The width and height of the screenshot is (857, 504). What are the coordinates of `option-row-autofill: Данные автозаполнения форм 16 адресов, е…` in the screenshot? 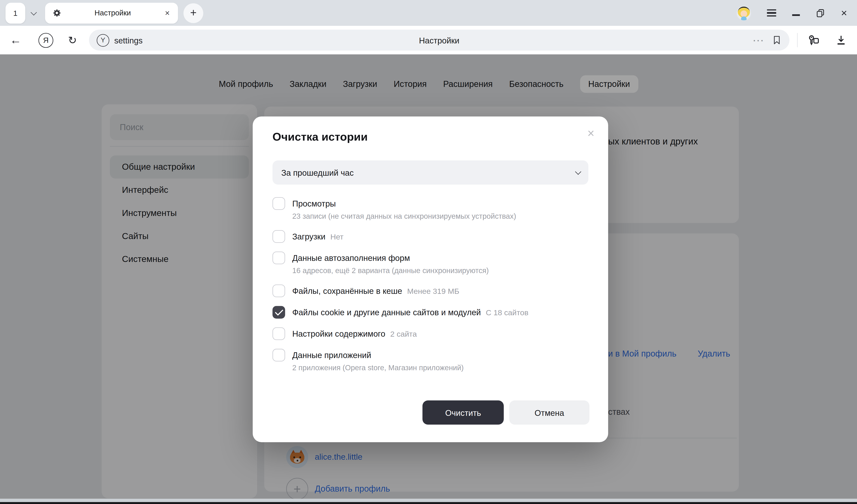 It's located at (431, 264).